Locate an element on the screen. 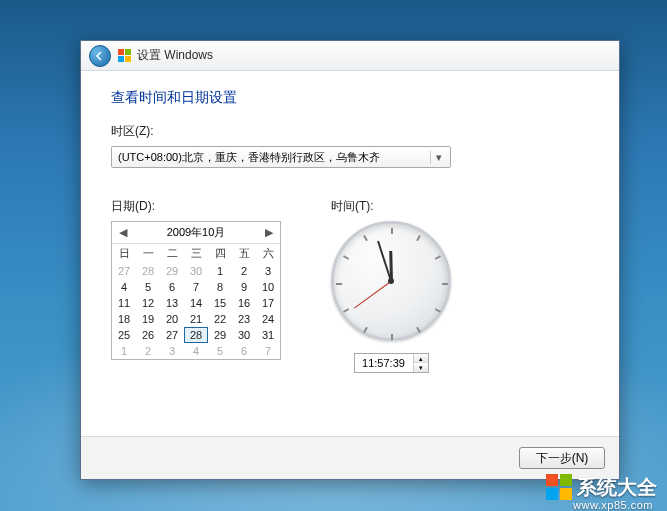 The width and height of the screenshot is (667, 511). watermark: 系统大全 is located at coordinates (601, 487).